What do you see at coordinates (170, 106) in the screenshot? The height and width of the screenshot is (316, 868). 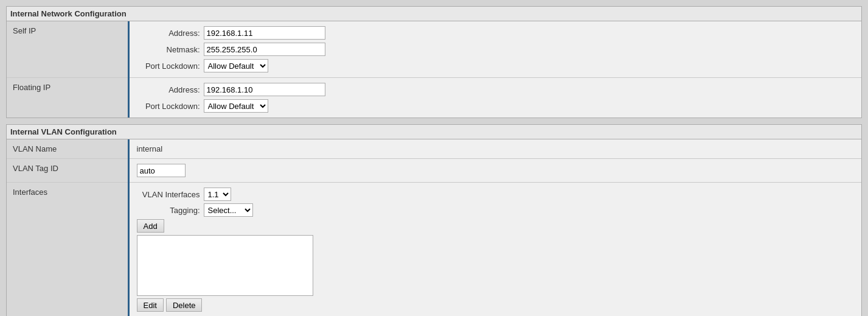 I see `floating-ip-port-lockdown-label: Port Lockdown:` at bounding box center [170, 106].